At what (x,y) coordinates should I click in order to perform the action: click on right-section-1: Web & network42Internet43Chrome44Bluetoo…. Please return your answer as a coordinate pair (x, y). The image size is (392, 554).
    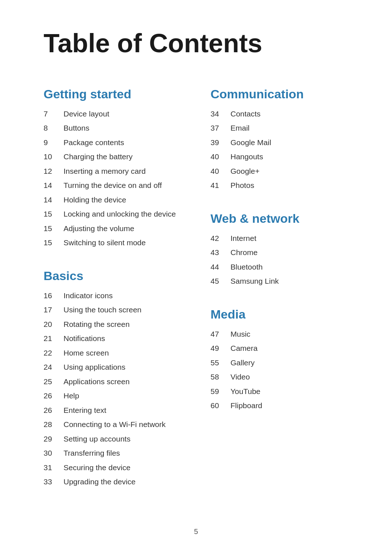
    Looking at the image, I should click on (283, 249).